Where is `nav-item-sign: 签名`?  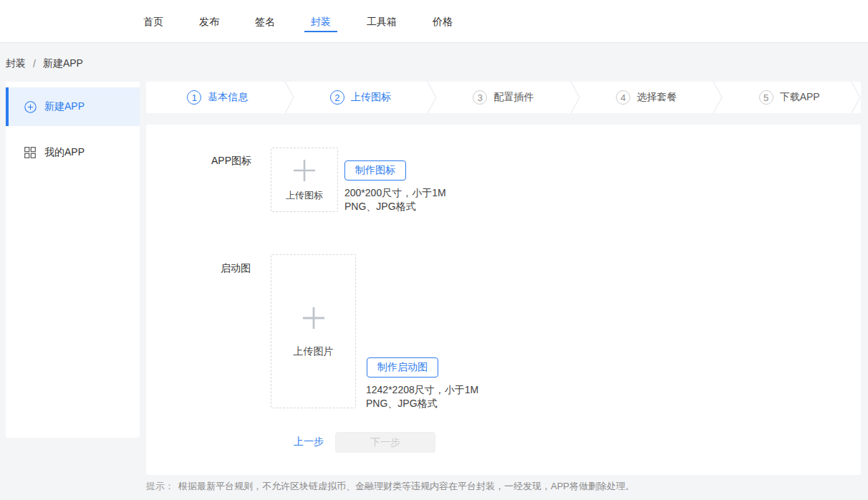 nav-item-sign: 签名 is located at coordinates (265, 21).